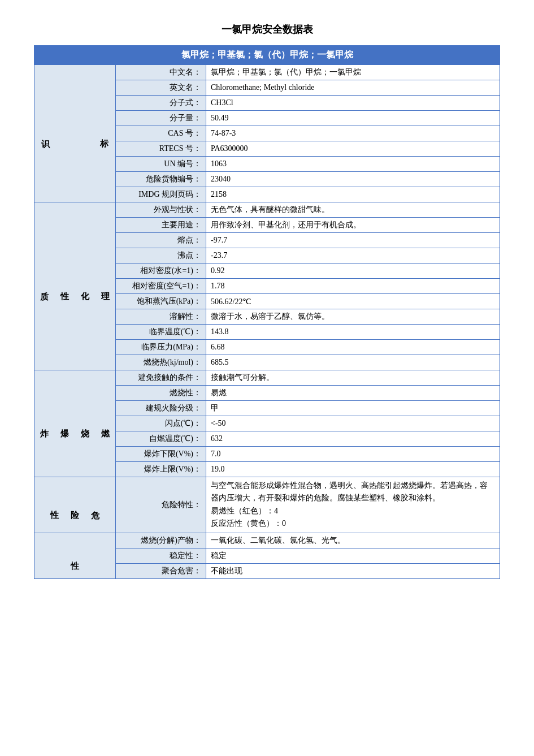 This screenshot has width=534, height=756. I want to click on field-value: 19.0, so click(353, 469).